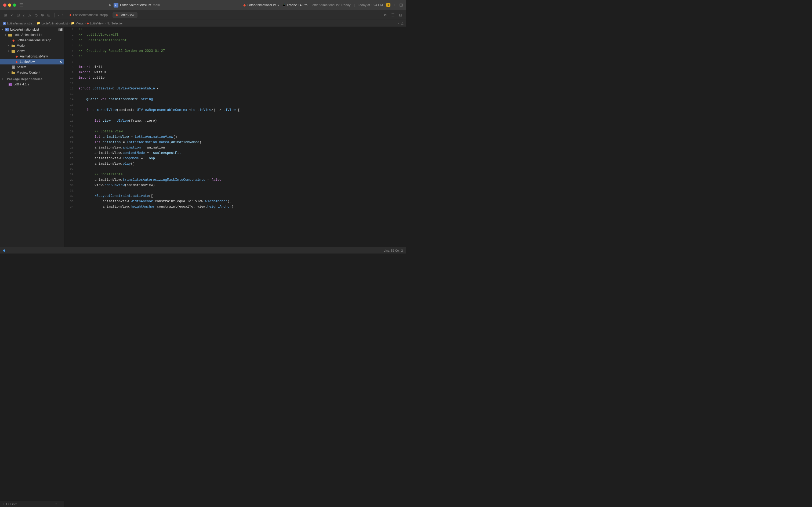 This screenshot has height=507, width=812. Describe the element at coordinates (235, 137) in the screenshot. I see `code-line-21: 21 let animationView = LottieAnimationVi…` at that location.